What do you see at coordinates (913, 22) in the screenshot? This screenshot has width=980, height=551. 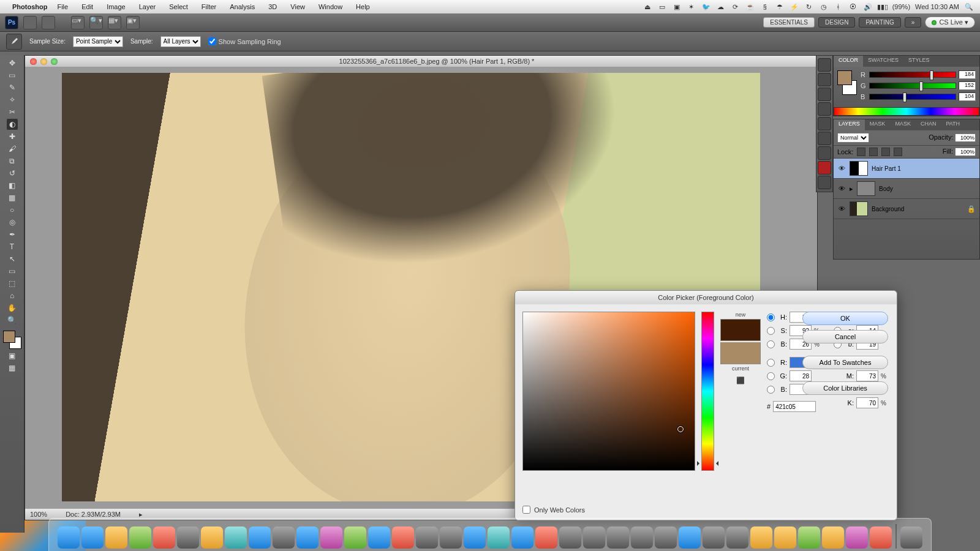 I see `workspace-more: »` at bounding box center [913, 22].